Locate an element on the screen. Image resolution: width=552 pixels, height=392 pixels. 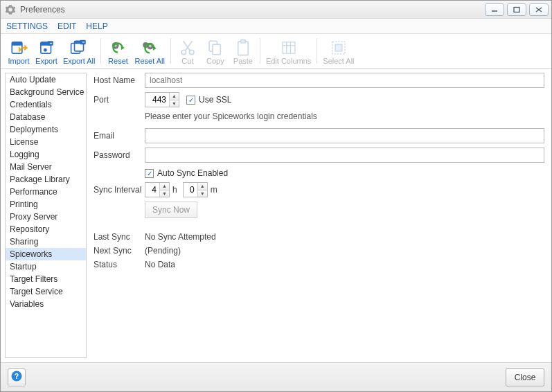
autosync-label: Auto Sync Enabled is located at coordinates (193, 173).